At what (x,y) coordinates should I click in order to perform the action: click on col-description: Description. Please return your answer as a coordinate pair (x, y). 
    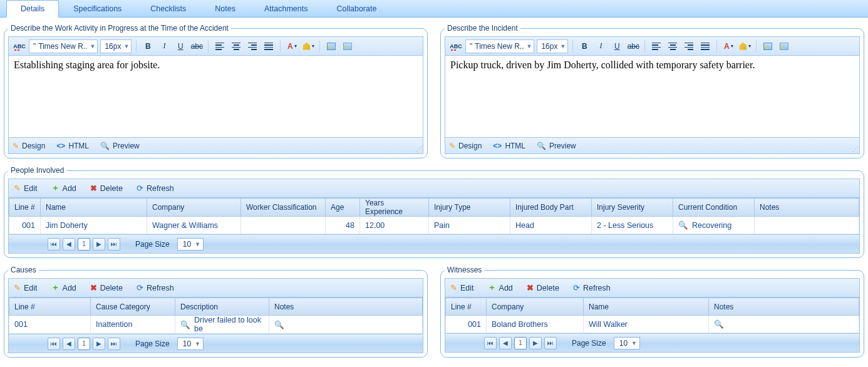
    Looking at the image, I should click on (222, 307).